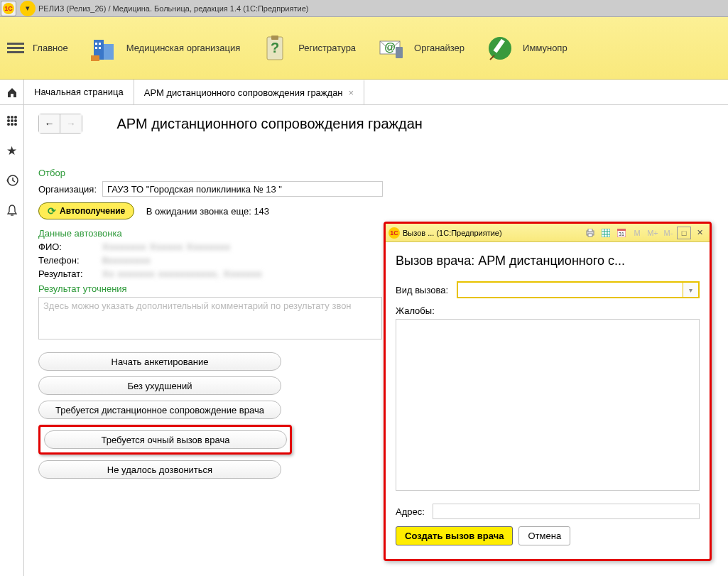 The width and height of the screenshot is (728, 576). What do you see at coordinates (668, 233) in the screenshot?
I see `m-minus-button: M-` at bounding box center [668, 233].